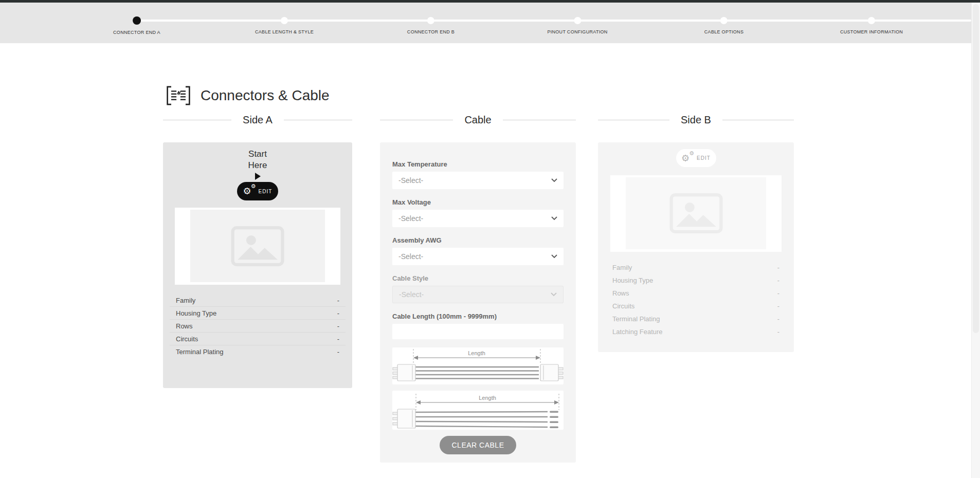  What do you see at coordinates (478, 164) in the screenshot?
I see `max-temperature-label: Max Temperature` at bounding box center [478, 164].